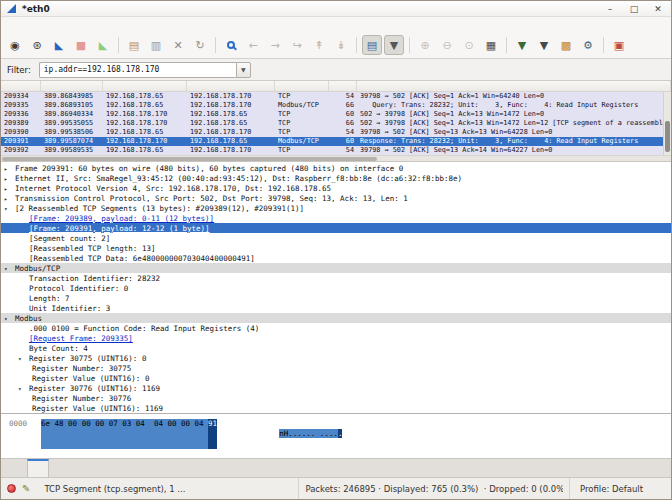 This screenshot has width=672, height=500. Describe the element at coordinates (38, 268) in the screenshot. I see `detail-field-text: Modbus/TCP` at that location.